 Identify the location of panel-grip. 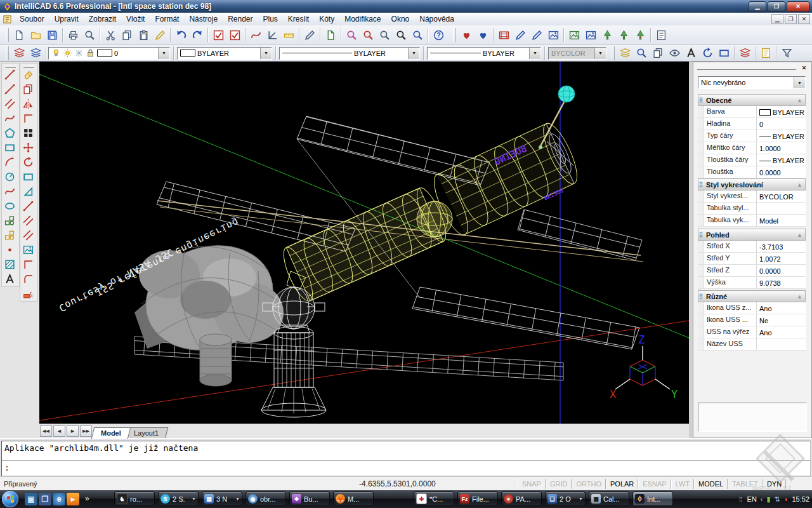
(747, 67).